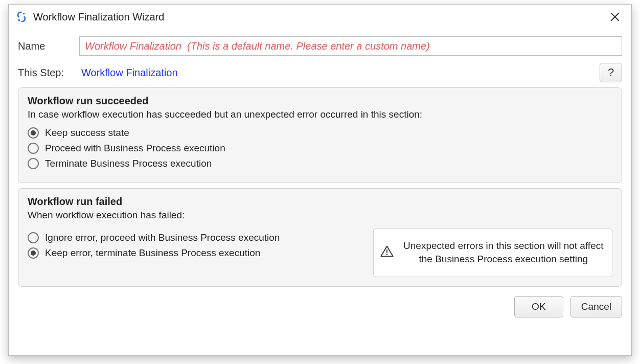 The width and height of the screenshot is (640, 364). What do you see at coordinates (493, 253) in the screenshot?
I see `info-box: Unexpected errors in this section will n…` at bounding box center [493, 253].